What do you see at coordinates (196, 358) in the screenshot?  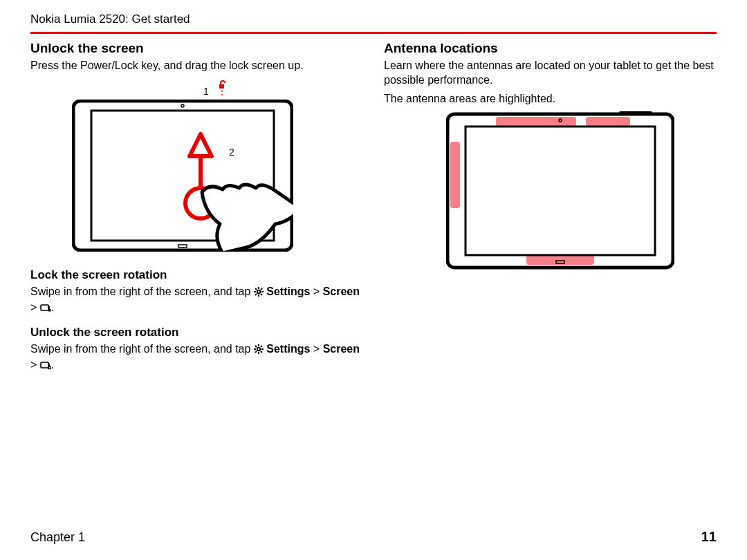 I see `text-unlock-rotation: Swipe in from the right of the screen, a…` at bounding box center [196, 358].